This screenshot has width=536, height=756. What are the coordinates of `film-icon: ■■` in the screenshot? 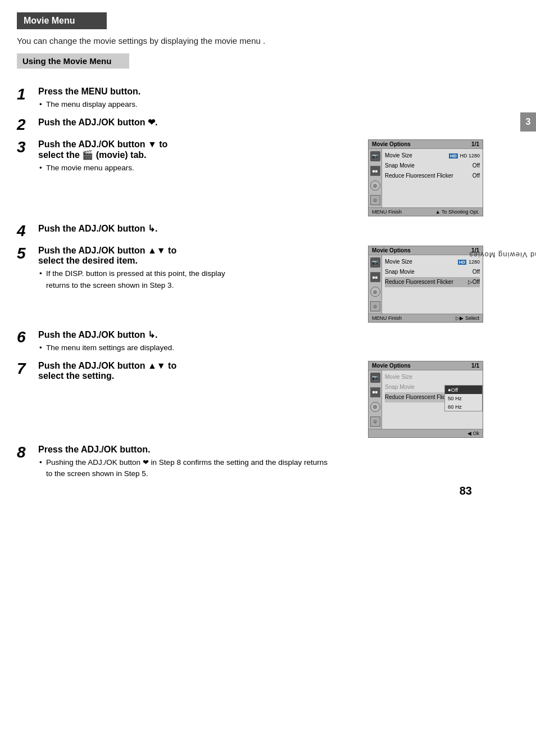 It's located at (375, 171).